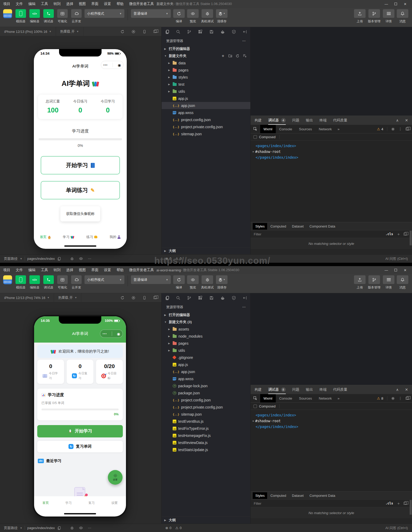 Image resolution: width=412 pixels, height=532 pixels. Describe the element at coordinates (72, 528) in the screenshot. I see `bug-icon` at that location.